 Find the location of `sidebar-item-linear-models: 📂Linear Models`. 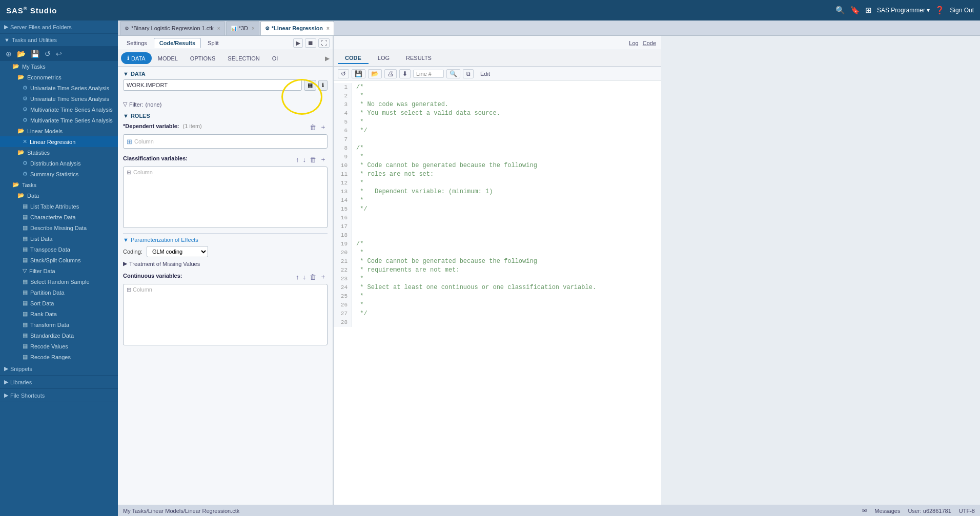

sidebar-item-linear-models: 📂Linear Models is located at coordinates (59, 131).